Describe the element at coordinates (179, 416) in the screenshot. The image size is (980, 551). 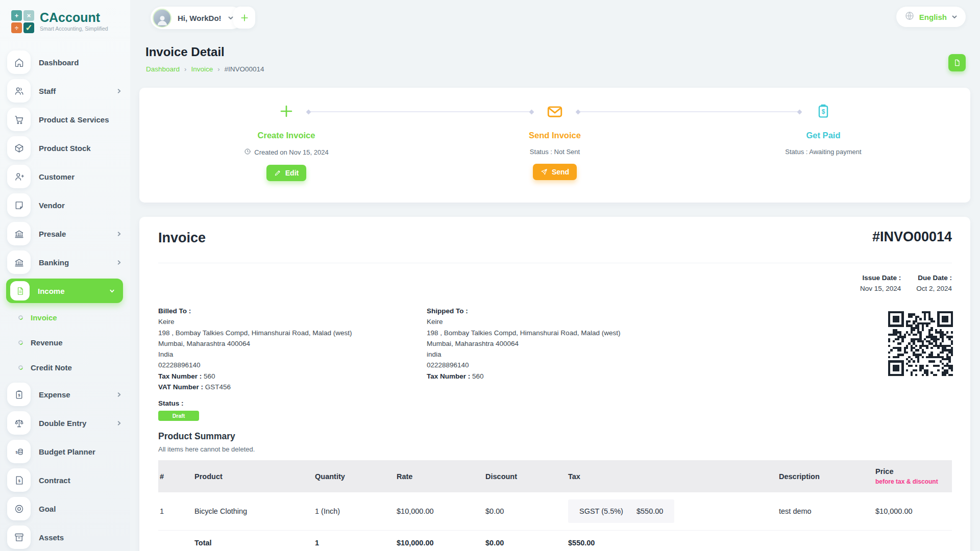
I see `status-badge: Draft` at that location.